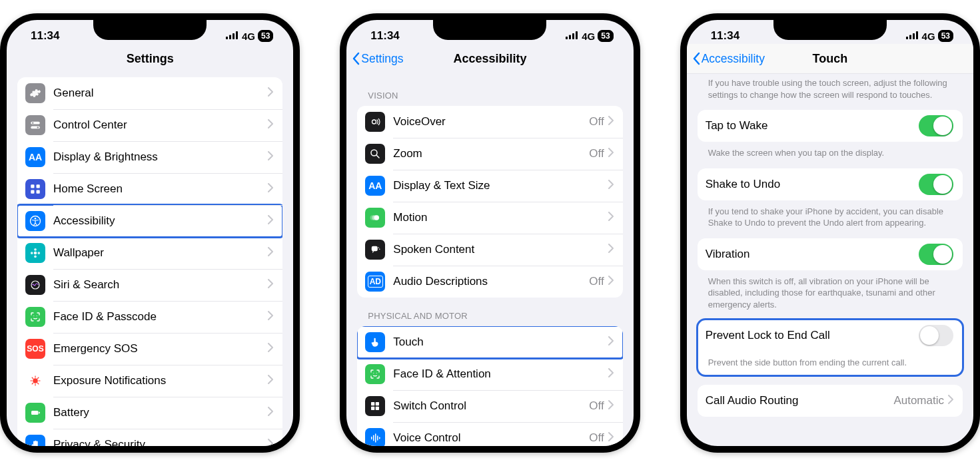 This screenshot has height=464, width=980. Describe the element at coordinates (377, 59) in the screenshot. I see `back-button: Settings` at that location.